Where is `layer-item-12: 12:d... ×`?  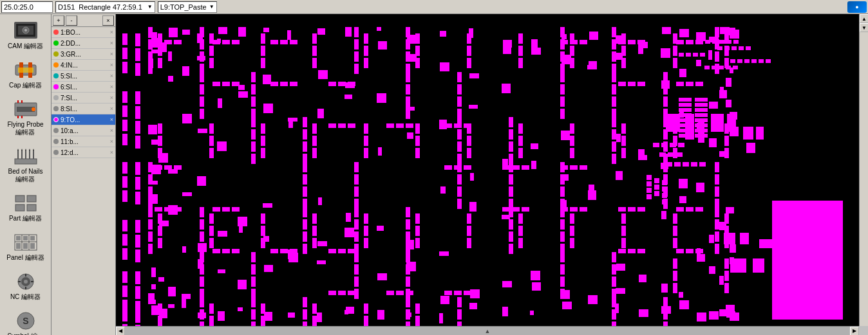
layer-item-12: 12:d... × is located at coordinates (84, 153).